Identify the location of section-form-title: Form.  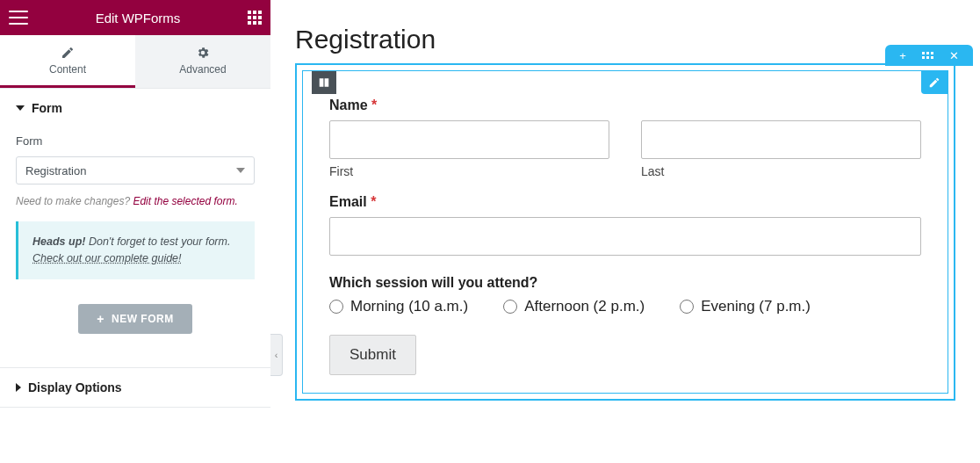
(47, 108).